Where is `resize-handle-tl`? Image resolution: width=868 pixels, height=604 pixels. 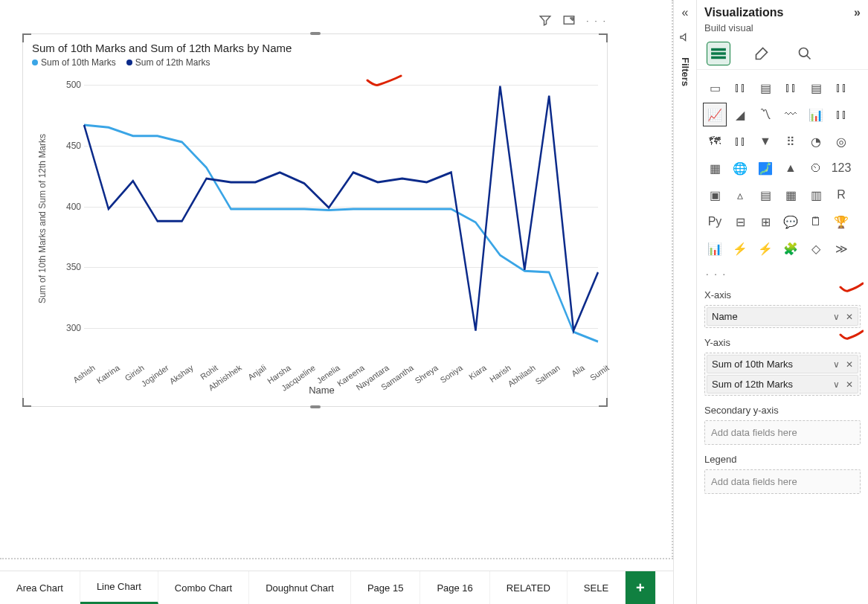
resize-handle-tl is located at coordinates (27, 38).